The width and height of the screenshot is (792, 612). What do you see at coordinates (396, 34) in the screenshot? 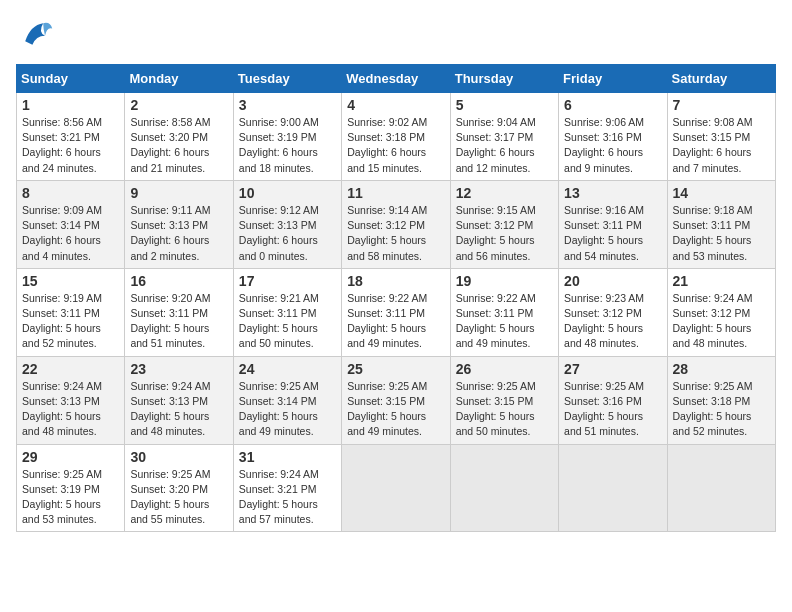
I see `page-header` at bounding box center [396, 34].